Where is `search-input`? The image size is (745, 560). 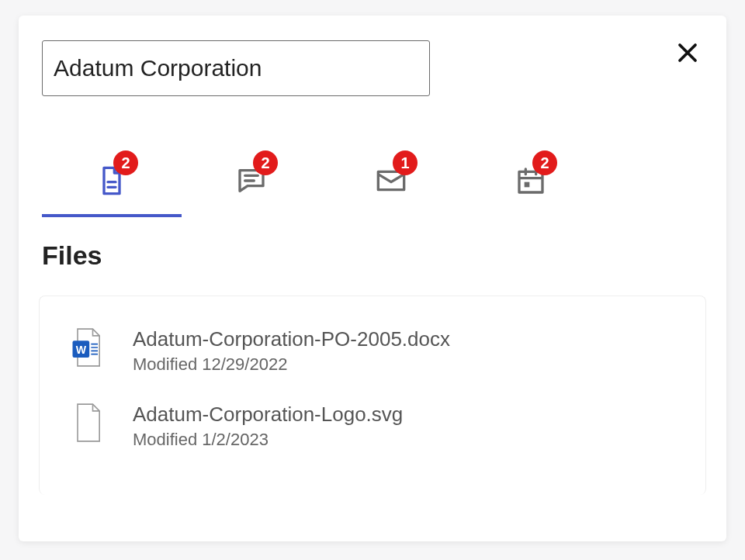
search-input is located at coordinates (236, 68).